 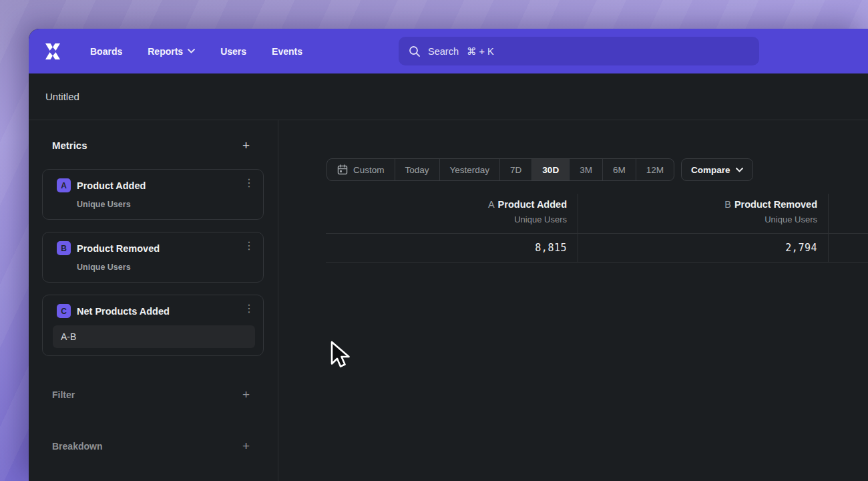 I want to click on nav-menu: Boards Reports Users Events, so click(x=196, y=51).